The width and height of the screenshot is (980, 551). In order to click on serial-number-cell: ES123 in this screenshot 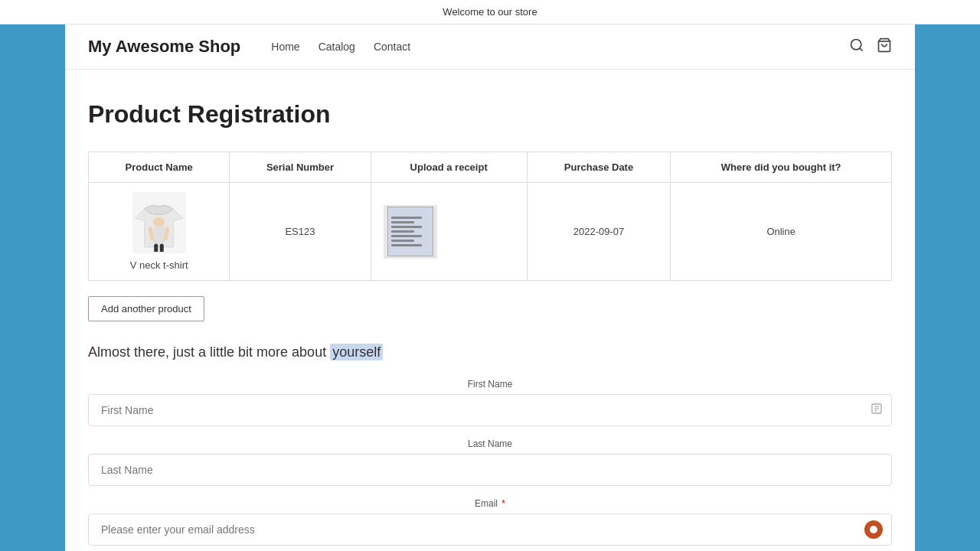, I will do `click(300, 232)`.